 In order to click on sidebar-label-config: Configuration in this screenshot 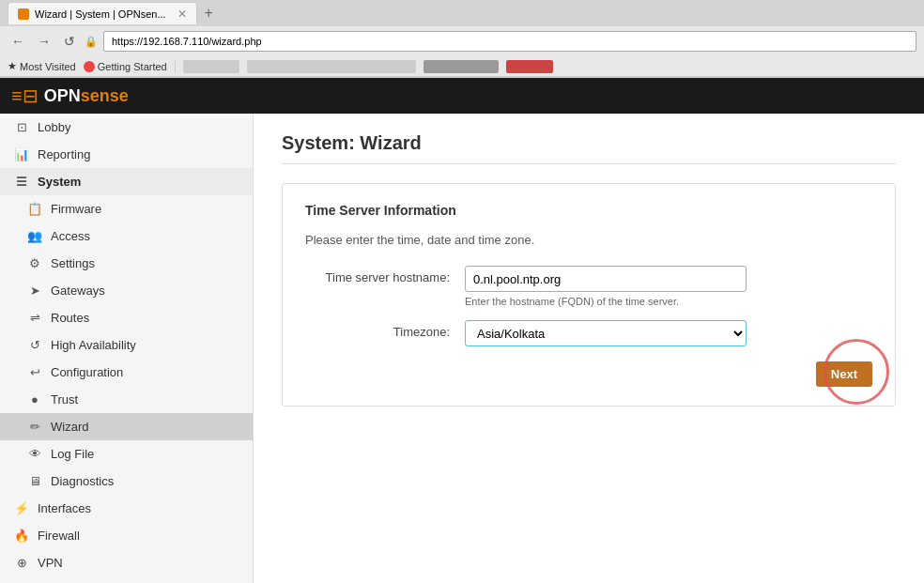, I will do `click(86, 372)`.